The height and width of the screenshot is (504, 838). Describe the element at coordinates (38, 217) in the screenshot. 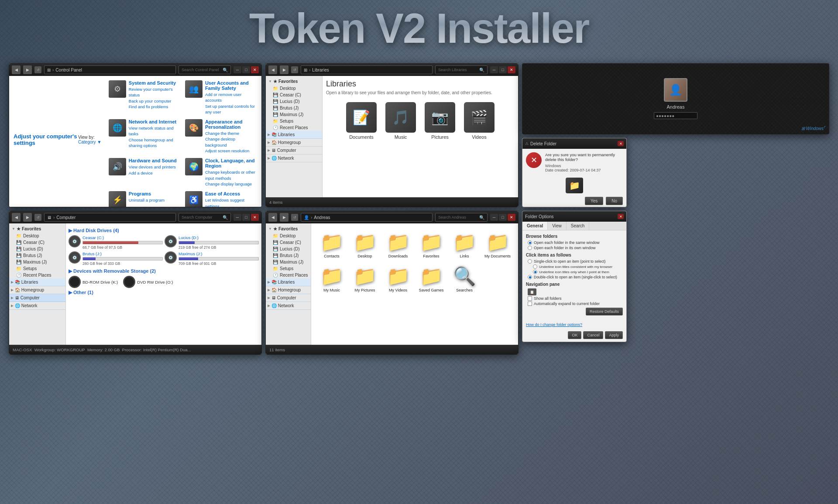

I see `comp-refresh-btn: ↺` at that location.